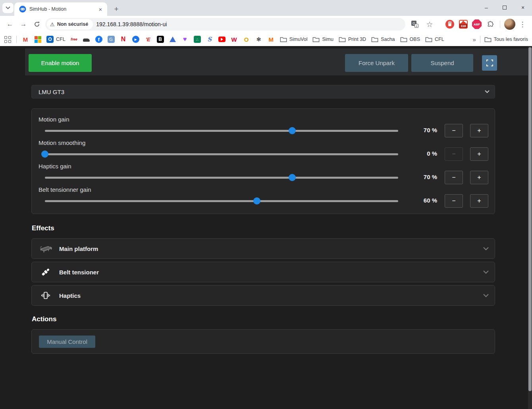  What do you see at coordinates (63, 9) in the screenshot?
I see `tab-title: SimHub - Motion` at bounding box center [63, 9].